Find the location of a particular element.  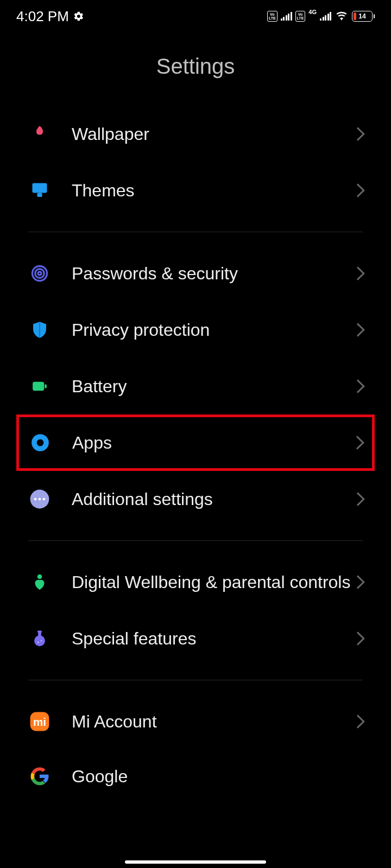

row-label: Special features is located at coordinates (212, 639).